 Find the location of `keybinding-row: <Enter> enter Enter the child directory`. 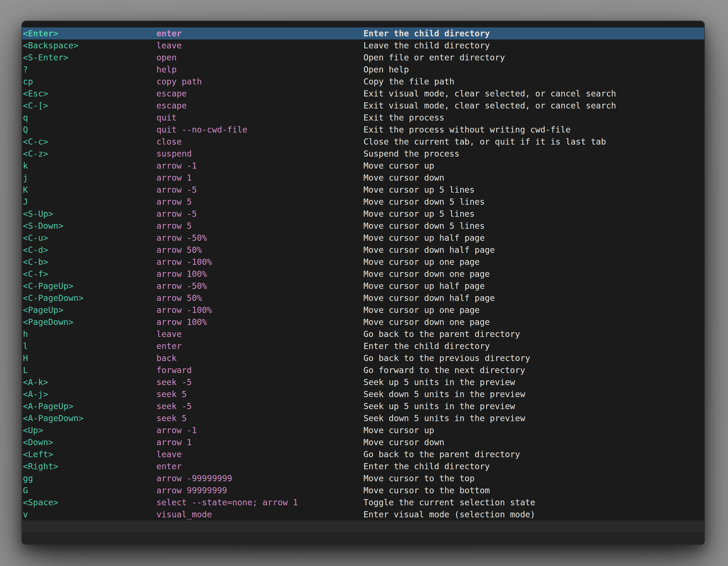

keybinding-row: <Enter> enter Enter the child directory is located at coordinates (363, 33).